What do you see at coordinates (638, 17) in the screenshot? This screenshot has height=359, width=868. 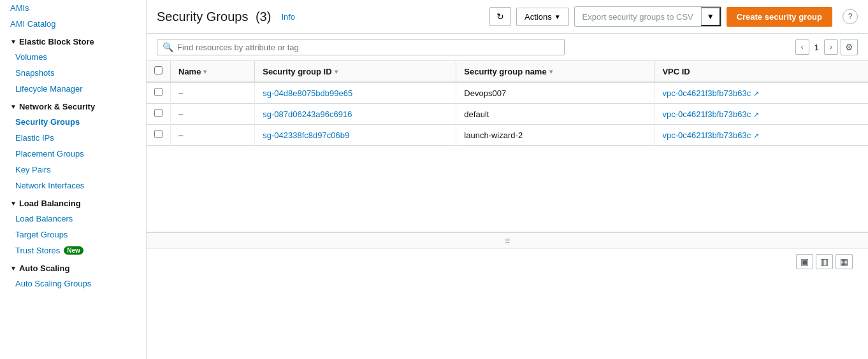 I see `export-button: Export security groups to CSV` at bounding box center [638, 17].